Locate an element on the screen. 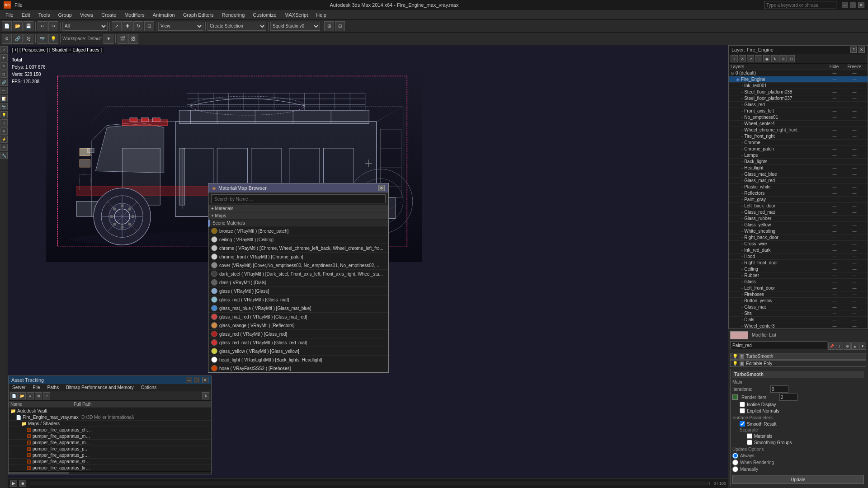 This screenshot has height=488, width=868. tb2-workspace-dropdown: ▼ is located at coordinates (108, 39).